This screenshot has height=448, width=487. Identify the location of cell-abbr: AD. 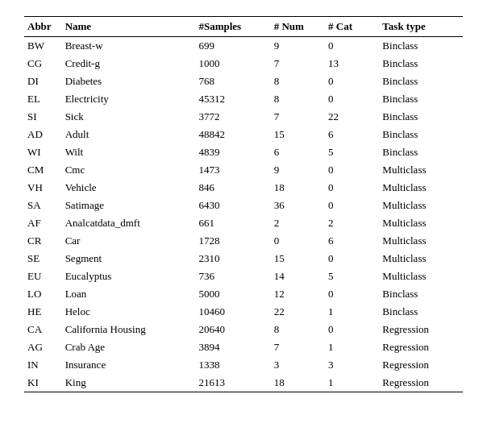
(44, 135).